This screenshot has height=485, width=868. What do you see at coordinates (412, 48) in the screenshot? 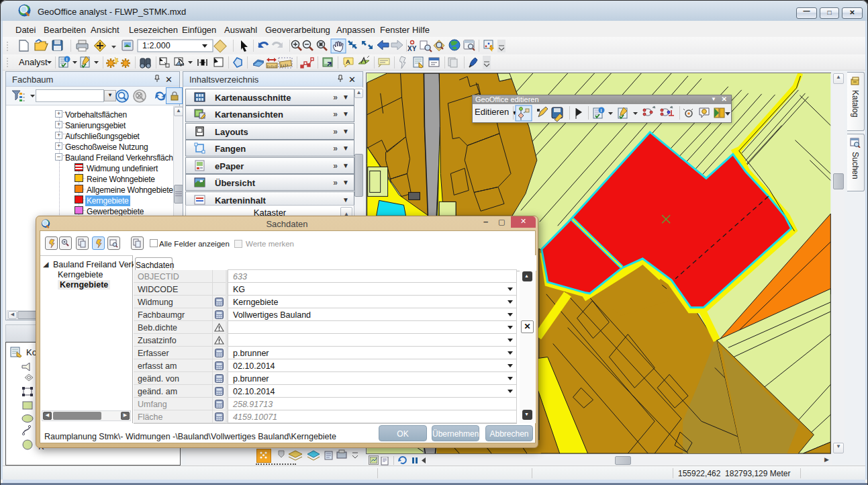
I see `svg-text: XY` at bounding box center [412, 48].